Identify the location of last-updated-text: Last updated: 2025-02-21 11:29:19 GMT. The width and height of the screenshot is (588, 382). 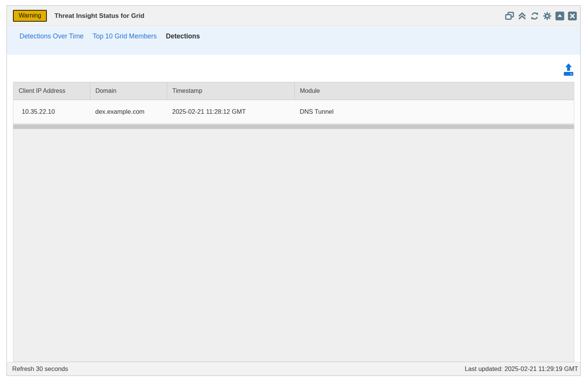
(521, 369).